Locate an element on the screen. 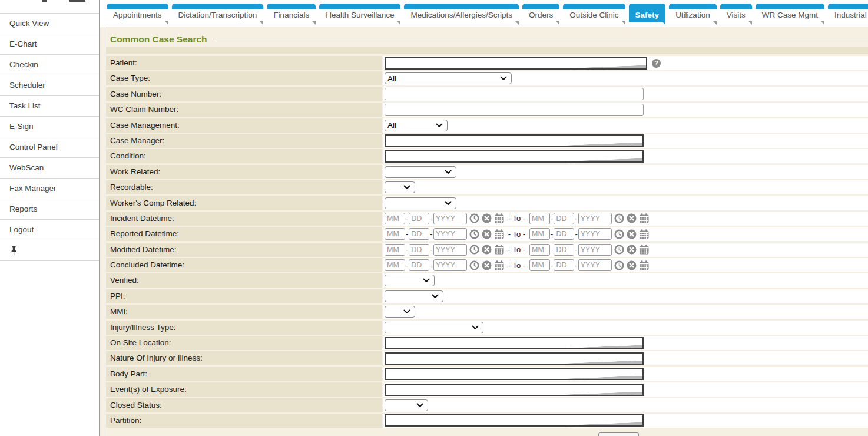 Image resolution: width=868 pixels, height=436 pixels. verified-select is located at coordinates (410, 280).